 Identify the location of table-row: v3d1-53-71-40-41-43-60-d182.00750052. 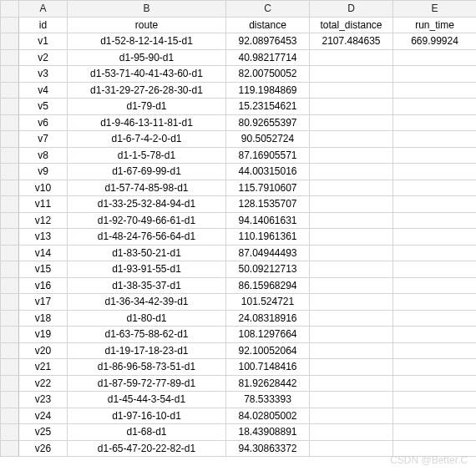
(239, 74).